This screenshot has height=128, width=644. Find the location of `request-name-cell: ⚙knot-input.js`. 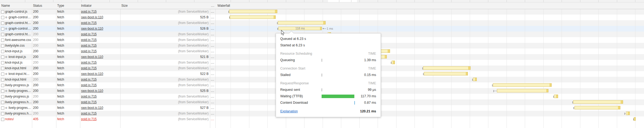

request-name-cell: ⚙knot-input.js is located at coordinates (16, 57).